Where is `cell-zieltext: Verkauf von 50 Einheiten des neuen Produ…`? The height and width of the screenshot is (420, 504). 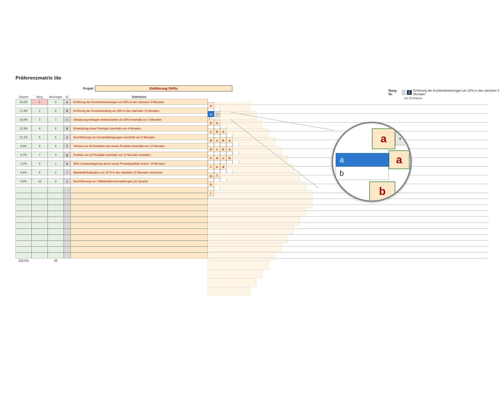
cell-zieltext: Verkauf von 50 Einheiten des neuen Produ… is located at coordinates (139, 146).